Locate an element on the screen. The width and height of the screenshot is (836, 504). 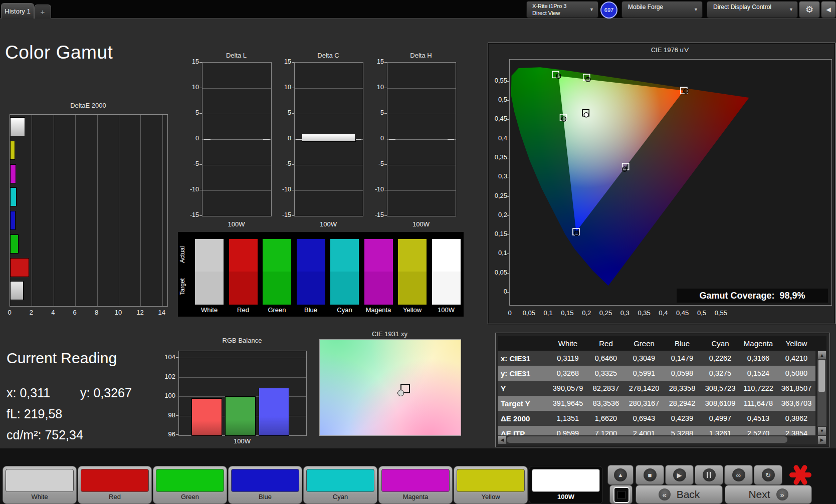
meter-dropdown: X-Rite i1Pro 3 Direct View ▼ is located at coordinates (562, 10).